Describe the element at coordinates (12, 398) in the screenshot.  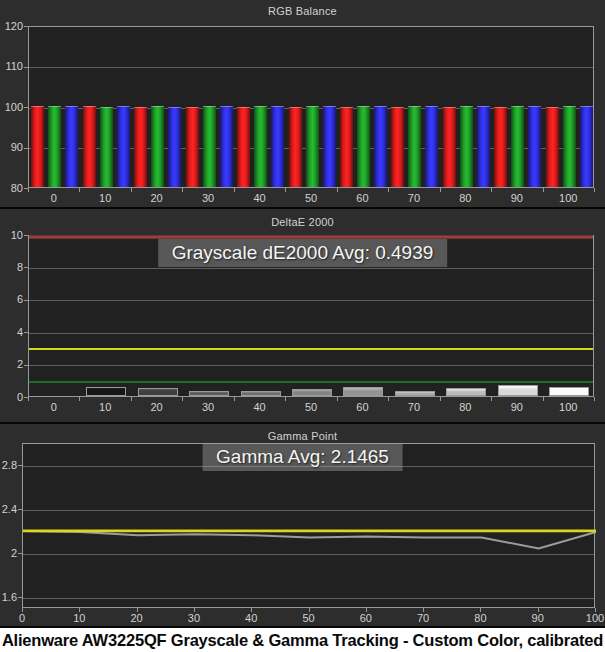
I see `y-axis-label: 0` at that location.